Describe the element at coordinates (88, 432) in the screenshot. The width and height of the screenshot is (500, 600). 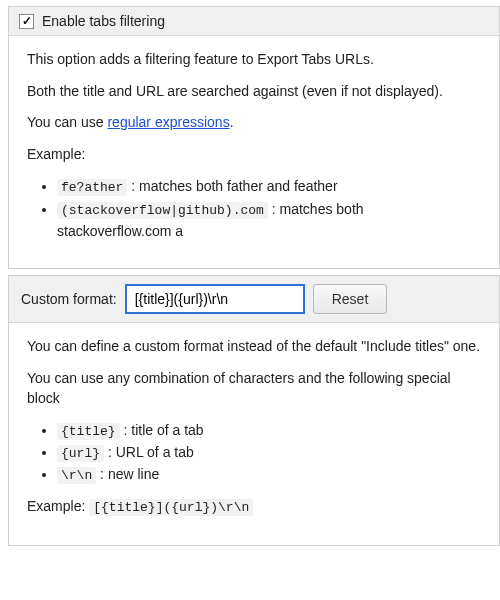
I see `block-code: {title}` at that location.